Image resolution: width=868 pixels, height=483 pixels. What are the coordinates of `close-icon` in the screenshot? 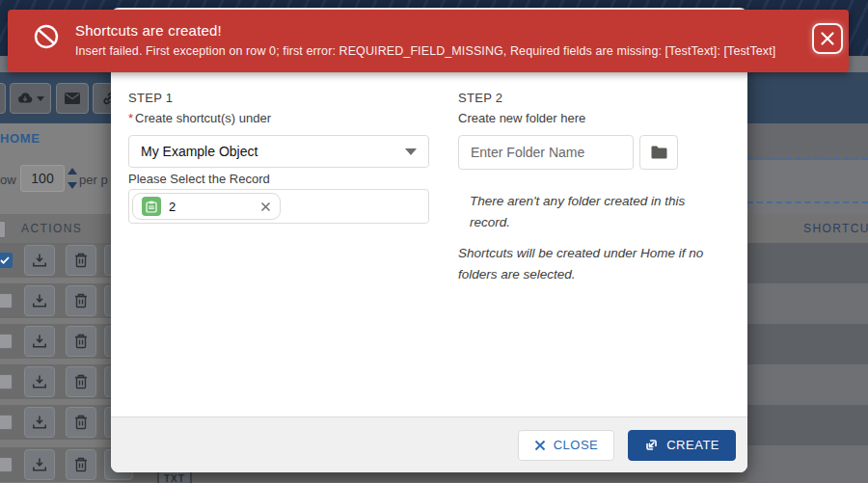 It's located at (827, 39).